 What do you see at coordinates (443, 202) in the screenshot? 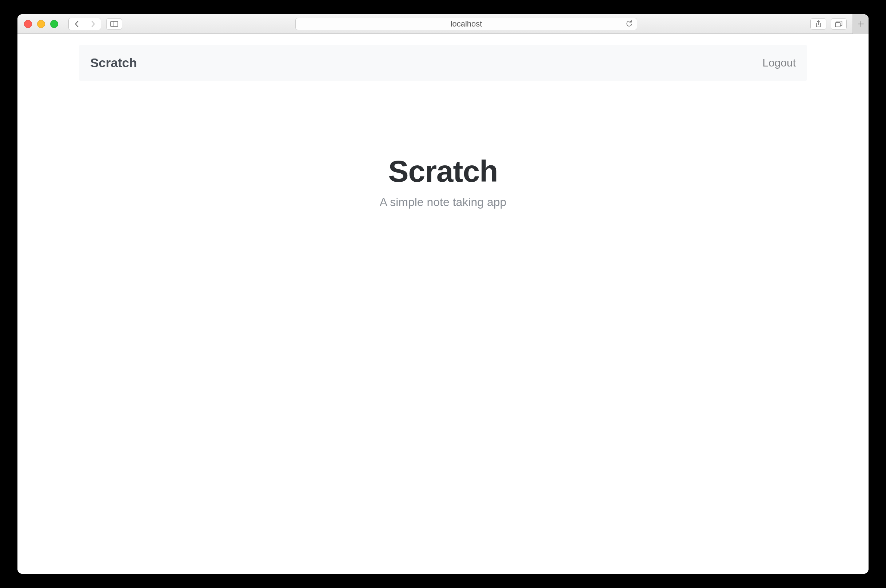
I see `hero-subtitle: A simple note taking app` at bounding box center [443, 202].